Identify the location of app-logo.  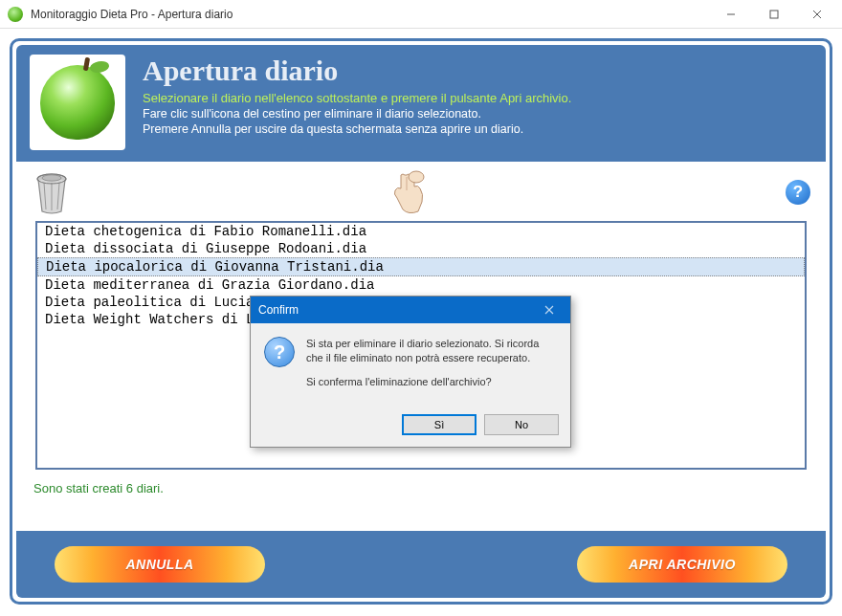
(78, 102).